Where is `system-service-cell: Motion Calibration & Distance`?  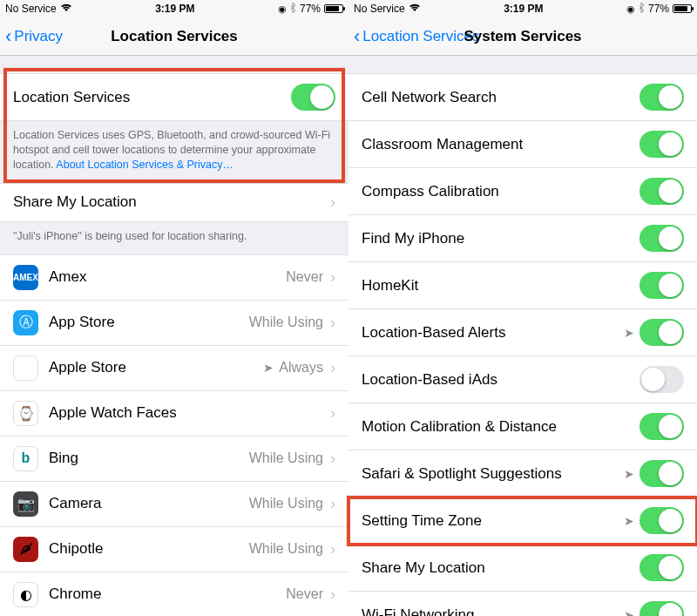
system-service-cell: Motion Calibration & Distance is located at coordinates (523, 427).